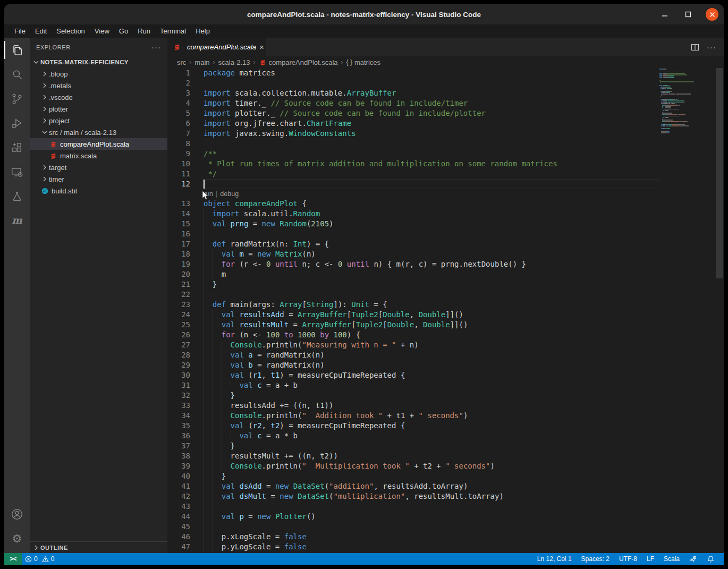 The height and width of the screenshot is (569, 728). Describe the element at coordinates (413, 537) in the screenshot. I see `code-line-46: 46 p.xLogScale = false` at that location.